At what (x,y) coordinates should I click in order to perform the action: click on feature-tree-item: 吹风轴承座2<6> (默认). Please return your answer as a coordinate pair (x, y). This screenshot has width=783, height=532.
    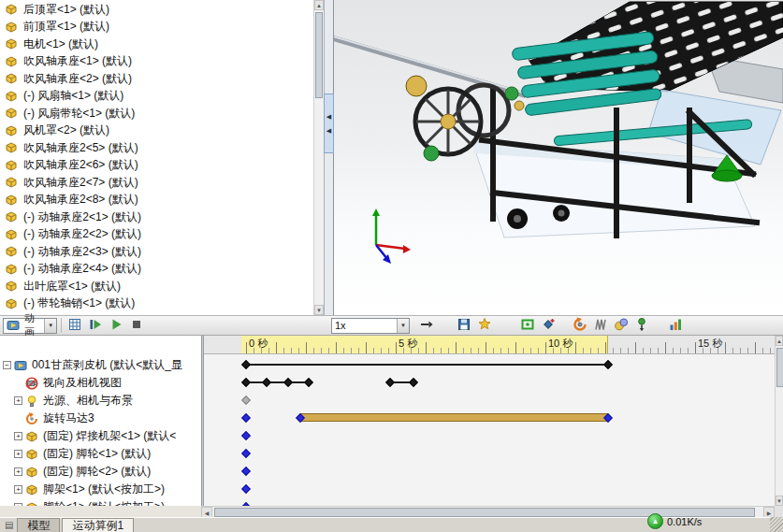
    Looking at the image, I should click on (162, 166).